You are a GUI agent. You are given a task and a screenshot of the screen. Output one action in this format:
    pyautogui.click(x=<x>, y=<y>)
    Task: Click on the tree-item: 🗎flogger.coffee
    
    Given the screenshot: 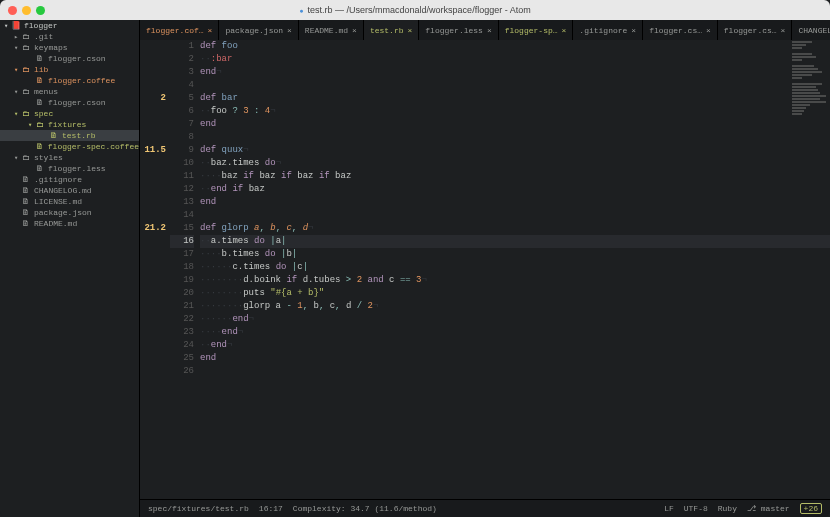 What is the action you would take?
    pyautogui.click(x=70, y=80)
    